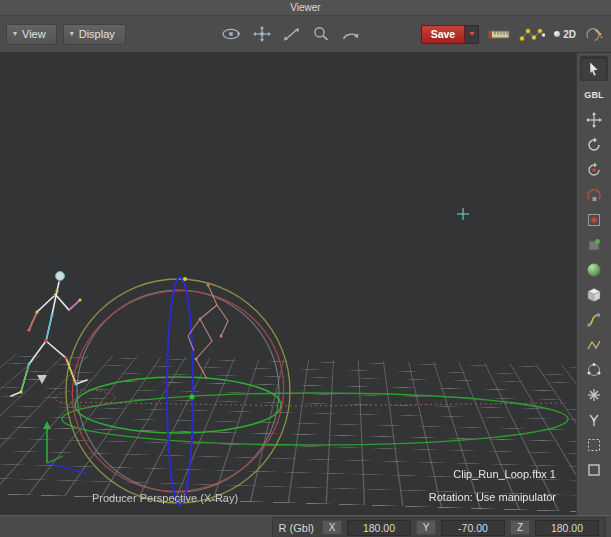 The height and width of the screenshot is (537, 611). I want to click on sphere-dot-icon, so click(557, 34).